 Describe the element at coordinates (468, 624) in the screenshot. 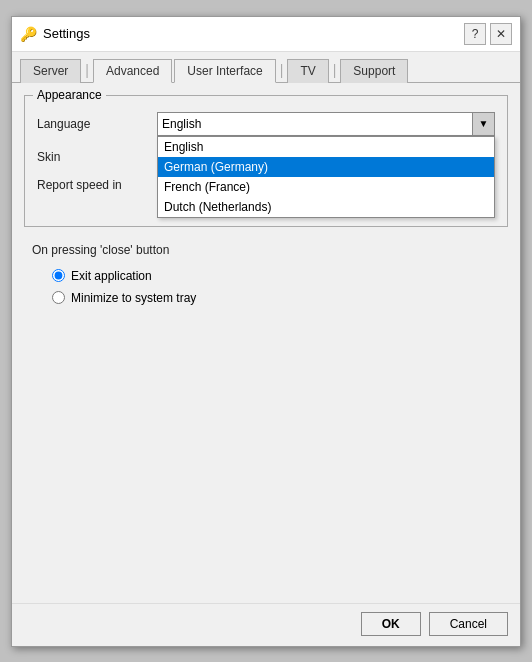

I see `cancel-button: Cancel` at that location.